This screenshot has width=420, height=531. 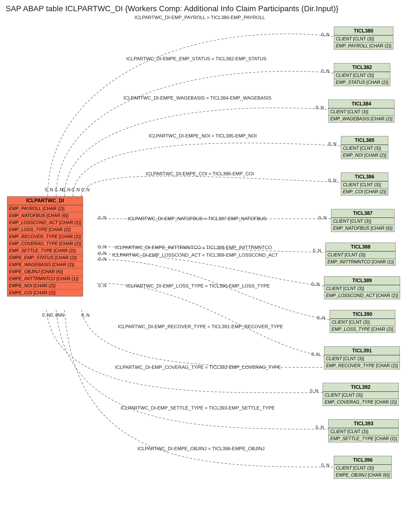 What do you see at coordinates (361, 262) in the screenshot?
I see `entity-field: EMP_INITTRMNTCO [CHAR (1)]` at bounding box center [361, 262].